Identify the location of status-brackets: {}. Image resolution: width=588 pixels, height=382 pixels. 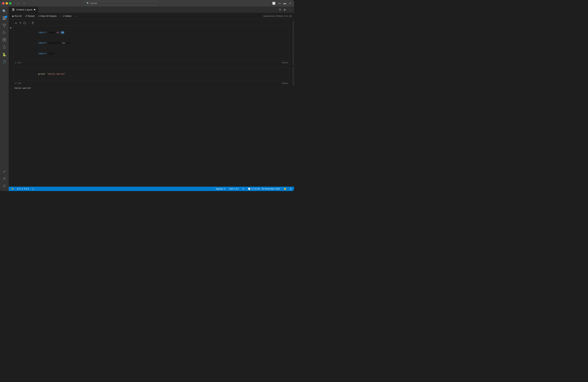
(291, 189).